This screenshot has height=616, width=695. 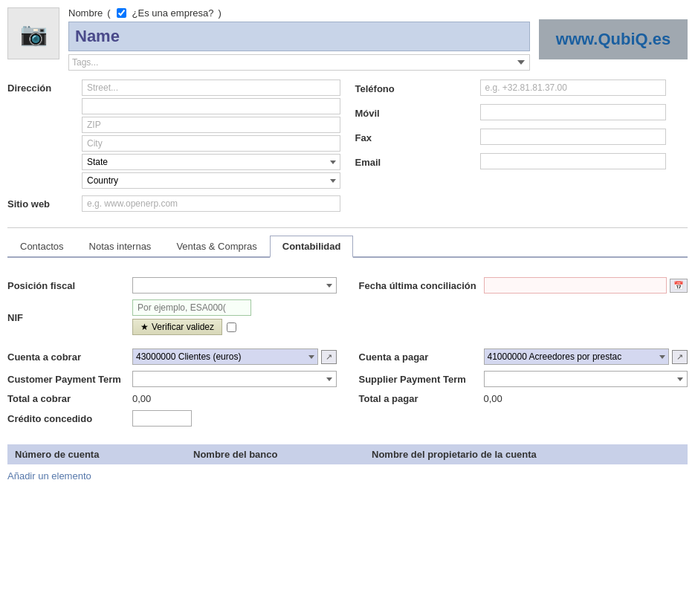 What do you see at coordinates (299, 39) in the screenshot?
I see `name-section: Nombre ( ¿Es una empresa? ) Tags...` at bounding box center [299, 39].